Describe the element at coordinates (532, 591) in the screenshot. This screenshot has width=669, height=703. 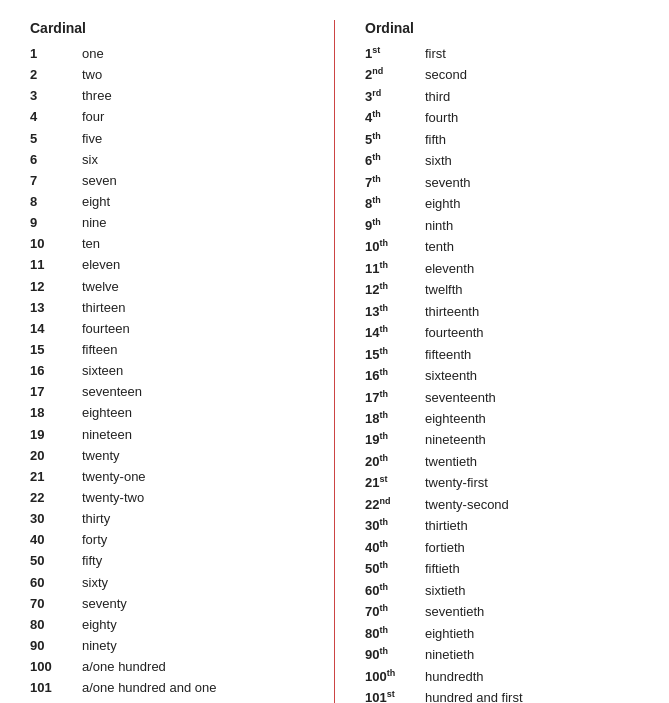
I see `ordinal-word: sixtieth` at that location.